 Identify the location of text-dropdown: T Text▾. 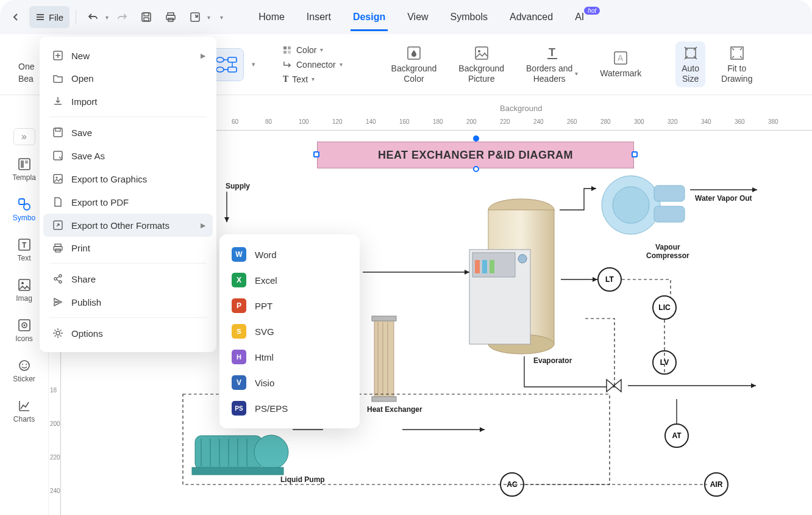
(313, 79).